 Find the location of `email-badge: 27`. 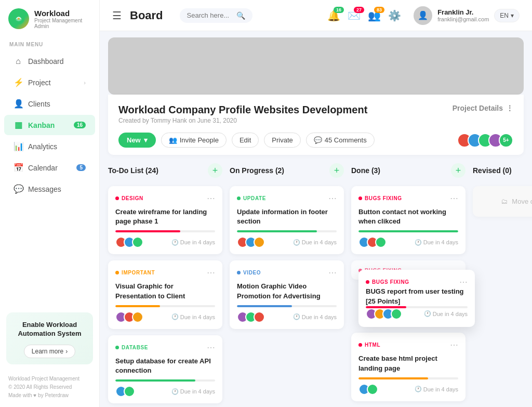

email-badge: 27 is located at coordinates (359, 10).